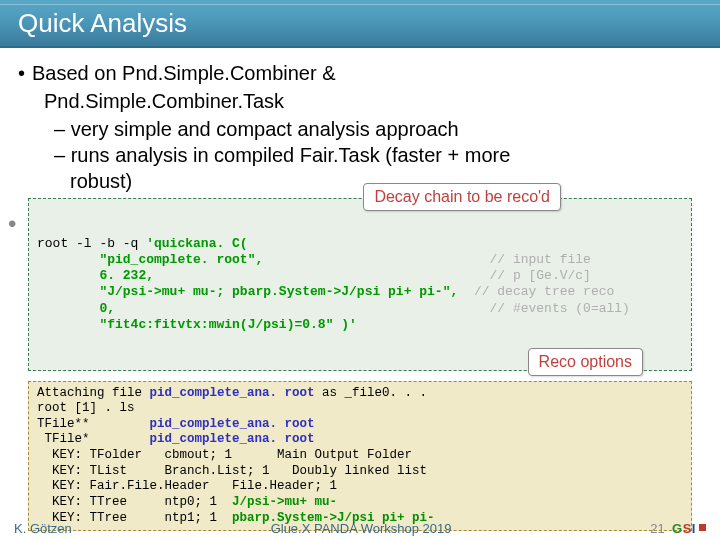 This screenshot has width=720, height=540. Describe the element at coordinates (360, 24) in the screenshot. I see `slide-title: Quick Analysis` at that location.